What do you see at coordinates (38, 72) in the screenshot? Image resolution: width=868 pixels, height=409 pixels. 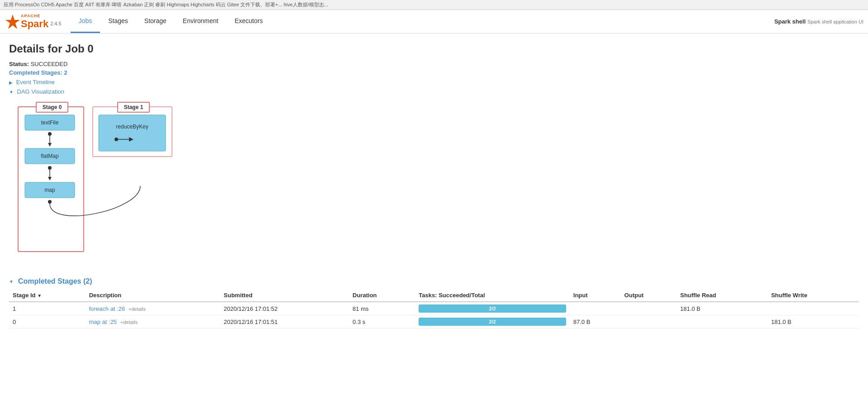 I see `completed-stages-link: Completed Stages: 2` at bounding box center [38, 72].